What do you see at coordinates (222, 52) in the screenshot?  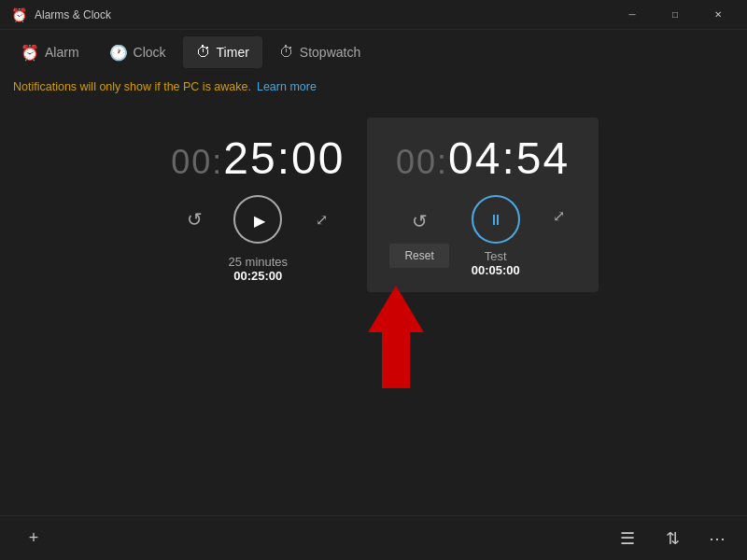 I see `sidebar-item-timer: ⏱ Timer` at bounding box center [222, 52].